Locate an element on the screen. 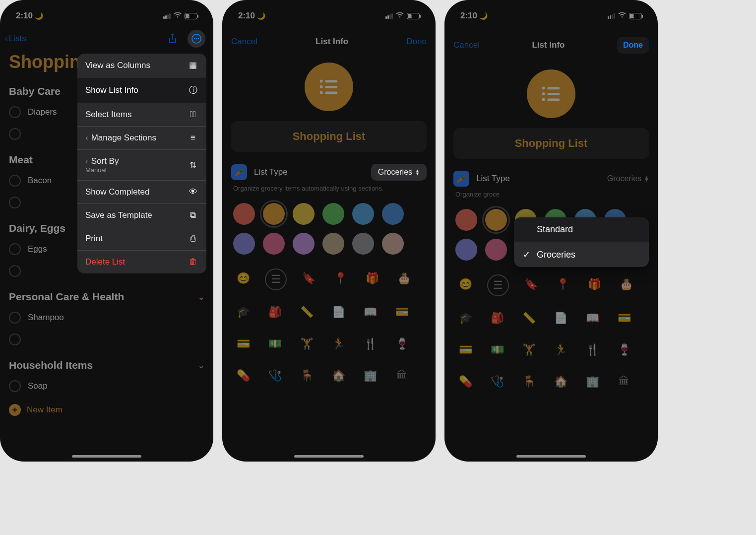 Image resolution: width=756 pixels, height=535 pixels. share-icon is located at coordinates (173, 39).